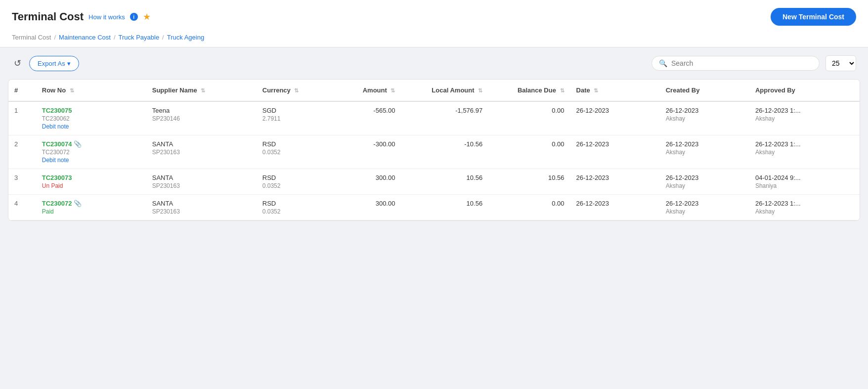  What do you see at coordinates (55, 38) in the screenshot?
I see `breadcrumb-sep-1: /` at bounding box center [55, 38].